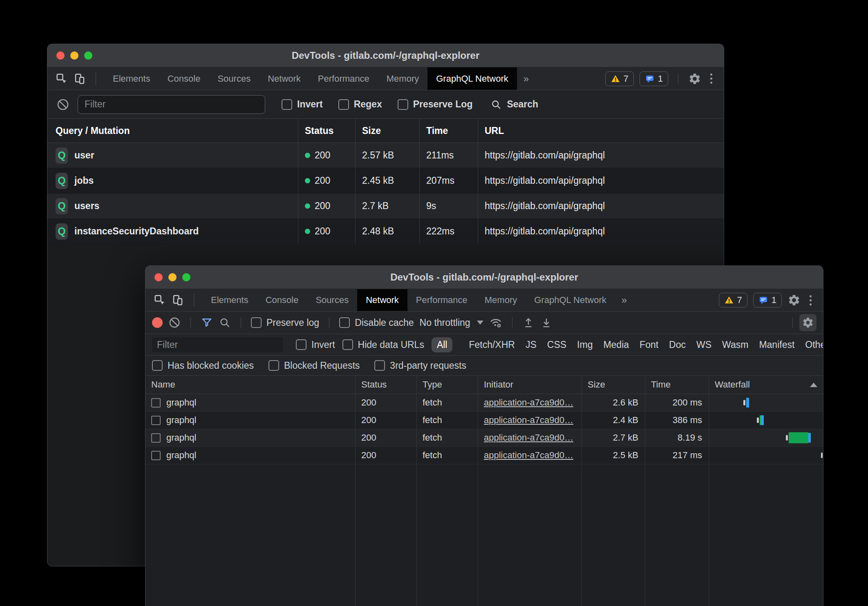 The width and height of the screenshot is (868, 606). What do you see at coordinates (157, 323) in the screenshot?
I see `record-button` at bounding box center [157, 323].